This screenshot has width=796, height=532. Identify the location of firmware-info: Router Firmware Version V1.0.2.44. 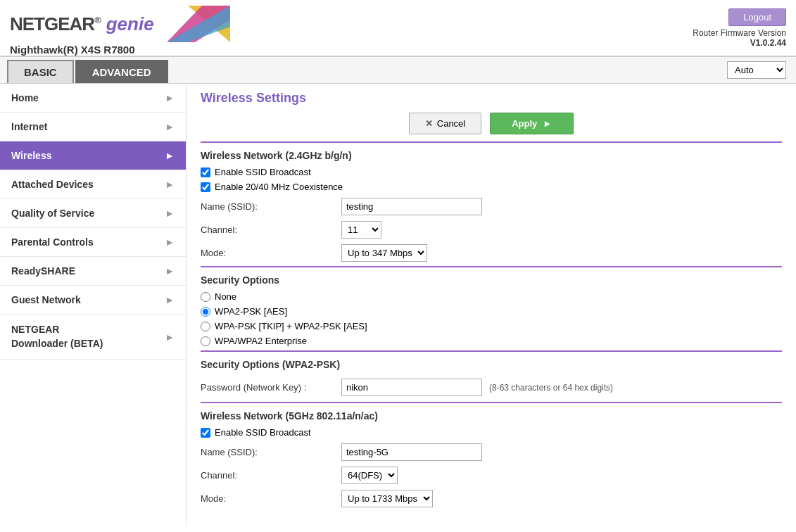
(739, 38).